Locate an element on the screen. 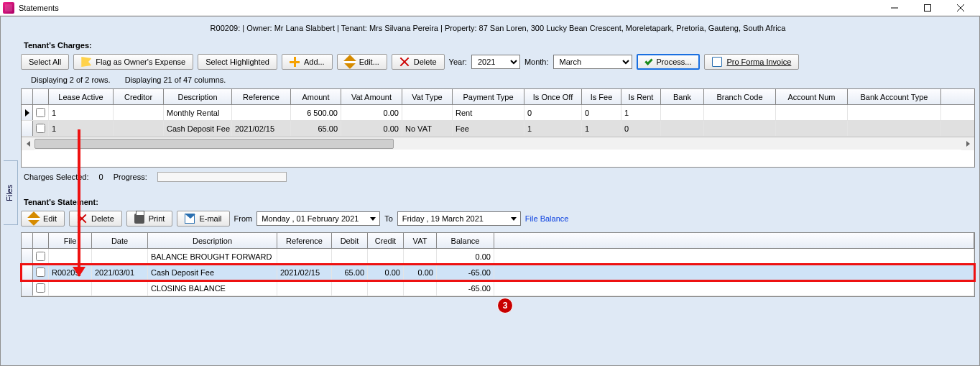 The width and height of the screenshot is (980, 366). progress-bar is located at coordinates (222, 177).